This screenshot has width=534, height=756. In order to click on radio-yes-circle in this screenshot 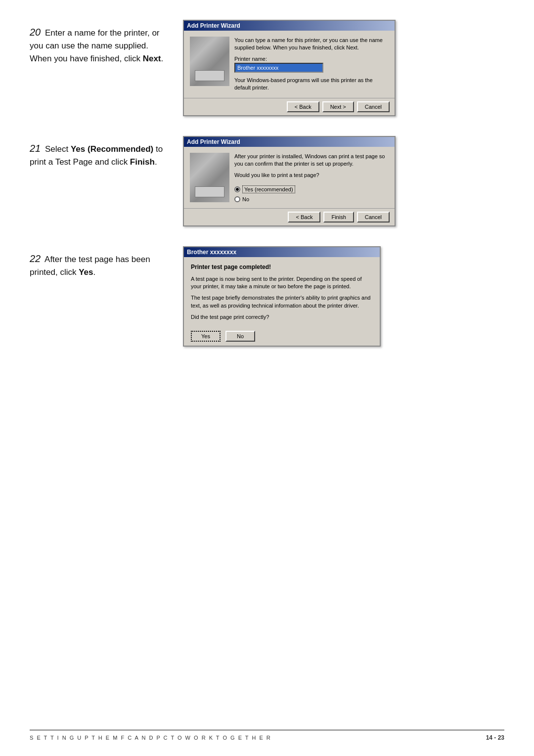, I will do `click(237, 189)`.